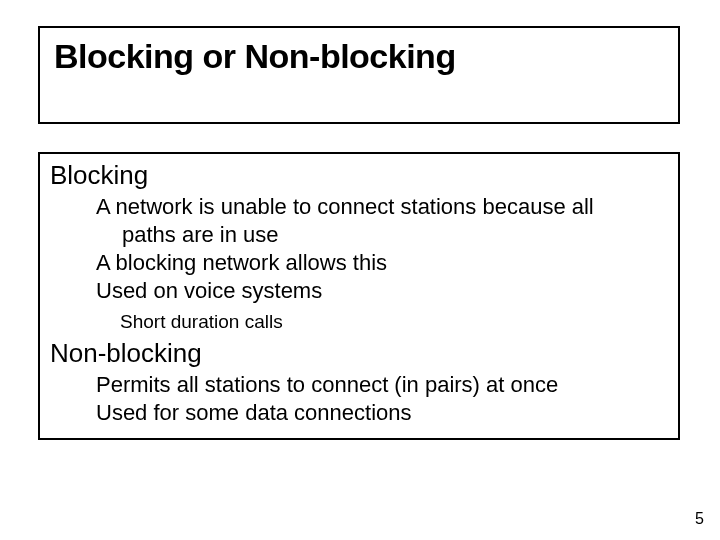  Describe the element at coordinates (359, 235) in the screenshot. I see `bullet-text: paths are in use` at that location.